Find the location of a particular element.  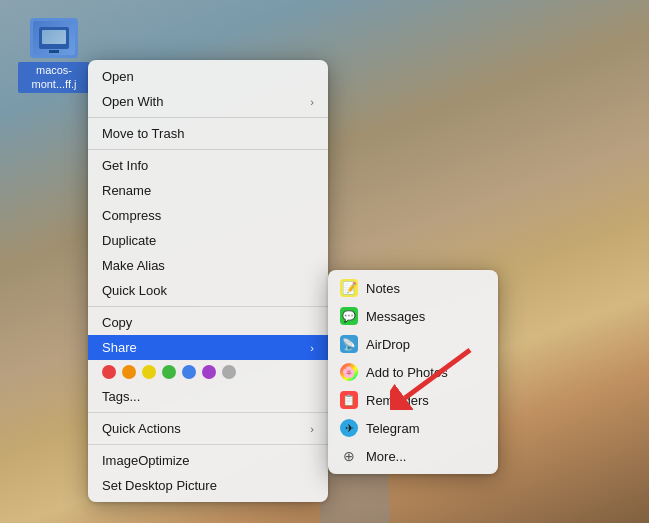

menu-item-make-alias: Make Alias is located at coordinates (208, 266).